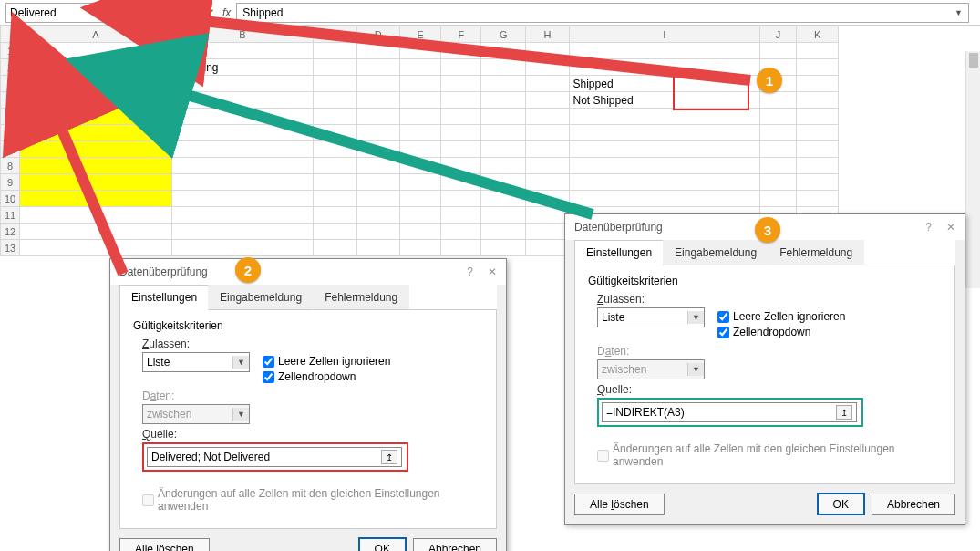  What do you see at coordinates (11, 232) in the screenshot?
I see `row-header: 12` at bounding box center [11, 232].